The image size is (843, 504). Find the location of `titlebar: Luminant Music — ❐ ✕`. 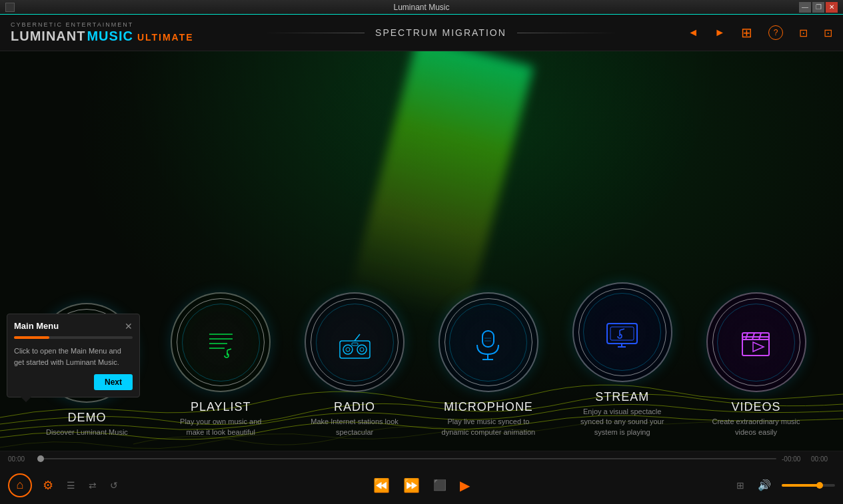

titlebar: Luminant Music — ❐ ✕ is located at coordinates (421, 7).